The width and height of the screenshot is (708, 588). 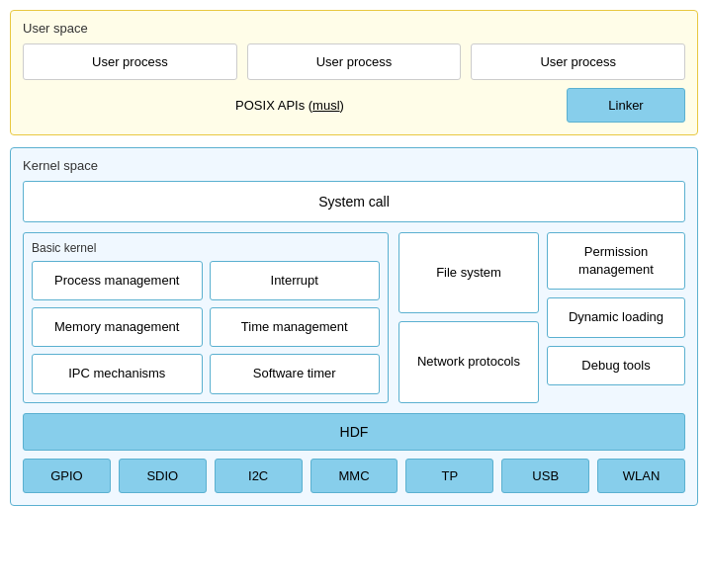 I want to click on bk-memory-management: Memory management, so click(x=117, y=327).